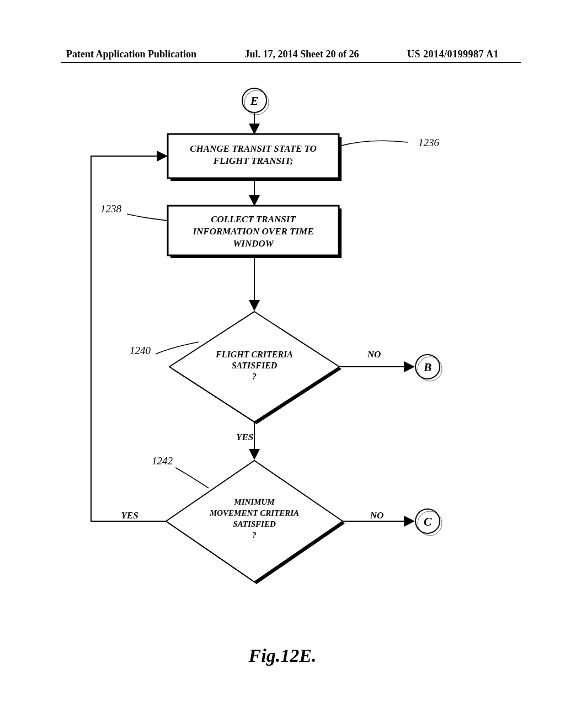  Describe the element at coordinates (254, 524) in the screenshot. I see `decision-1242-line3: SATISFIED` at that location.